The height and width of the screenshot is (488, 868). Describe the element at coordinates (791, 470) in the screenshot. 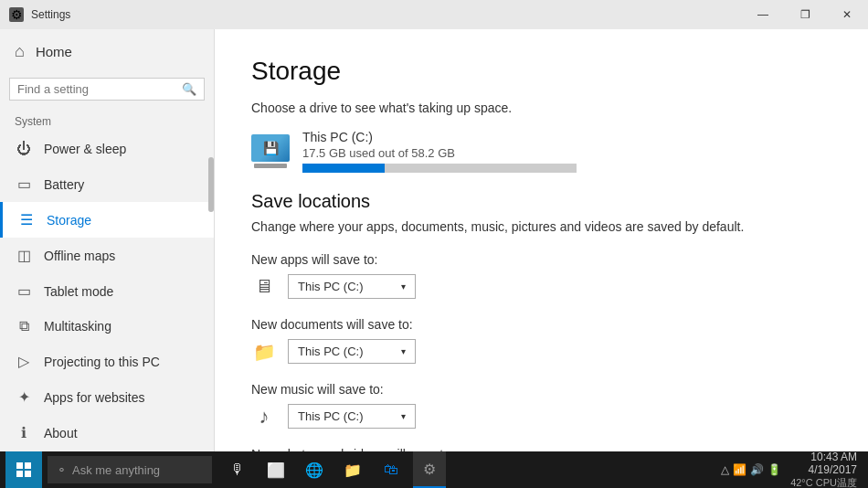

I see `taskbar-right: △ 📶 🔊 🔋 10:43 AM 4/19/2017 42°C CPU温度` at that location.